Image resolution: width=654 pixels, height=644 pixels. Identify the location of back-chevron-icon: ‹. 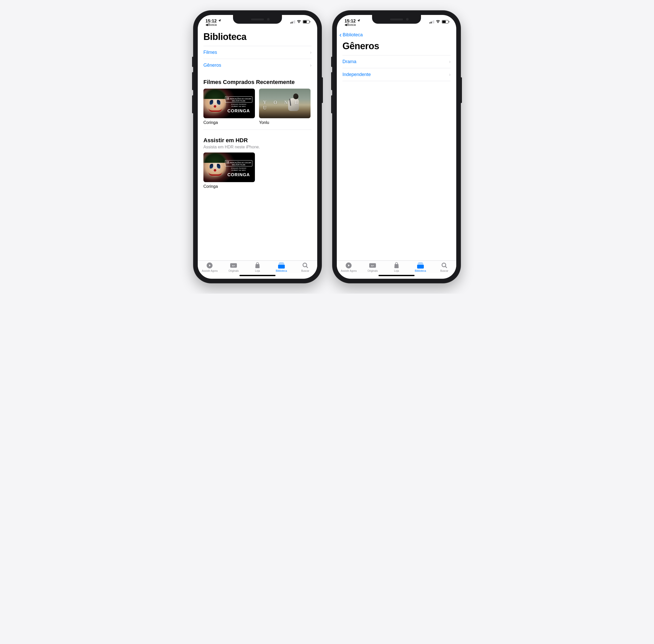
(341, 35).